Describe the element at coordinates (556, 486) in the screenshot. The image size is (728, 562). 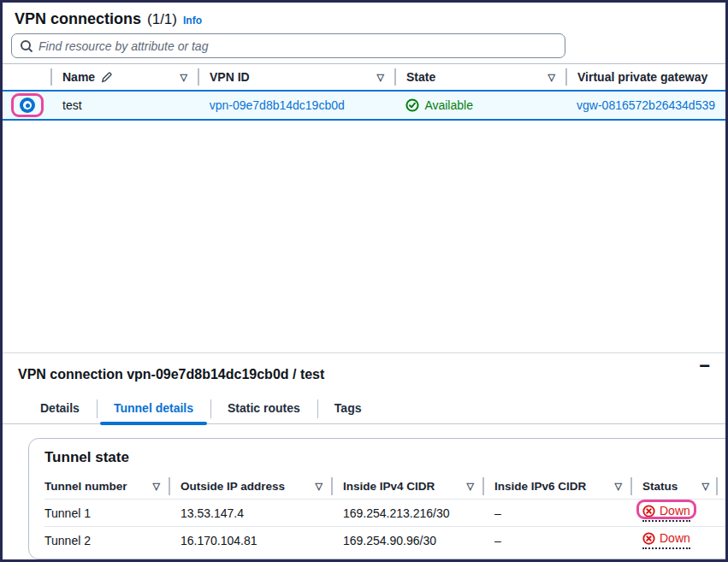
I see `header-inside-ipv6: Inside IPv6 CIDR ▽` at that location.